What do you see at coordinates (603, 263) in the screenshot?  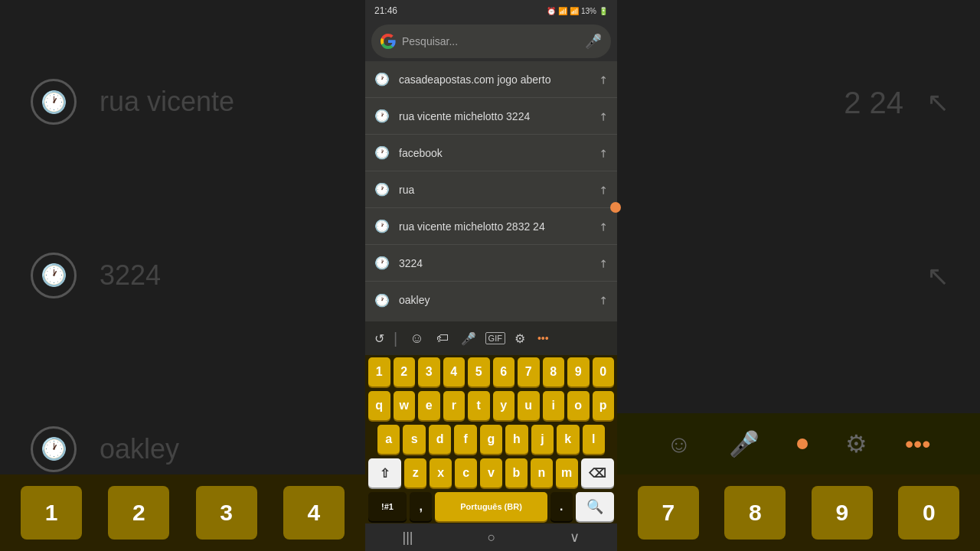 I see `arrow-icon-6: ↗` at bounding box center [603, 263].